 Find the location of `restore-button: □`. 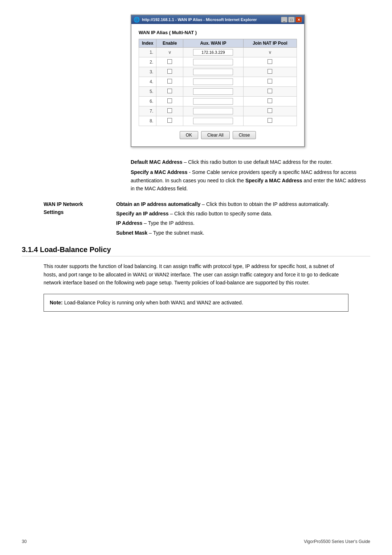

restore-button: □ is located at coordinates (291, 20).